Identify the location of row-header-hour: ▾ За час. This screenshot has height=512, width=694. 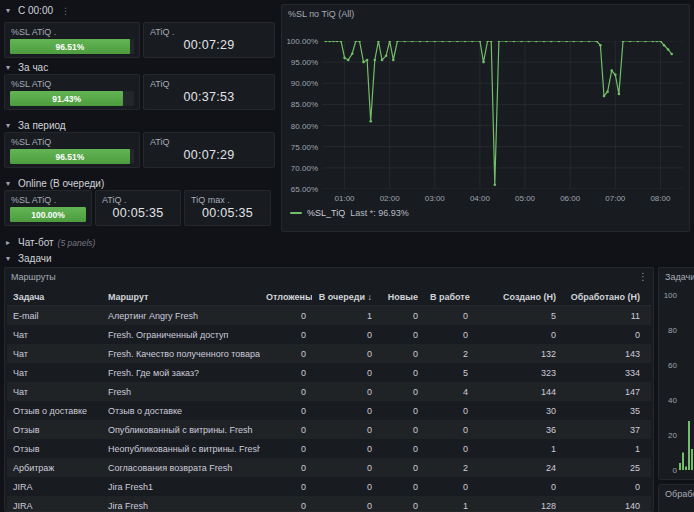
(27, 68).